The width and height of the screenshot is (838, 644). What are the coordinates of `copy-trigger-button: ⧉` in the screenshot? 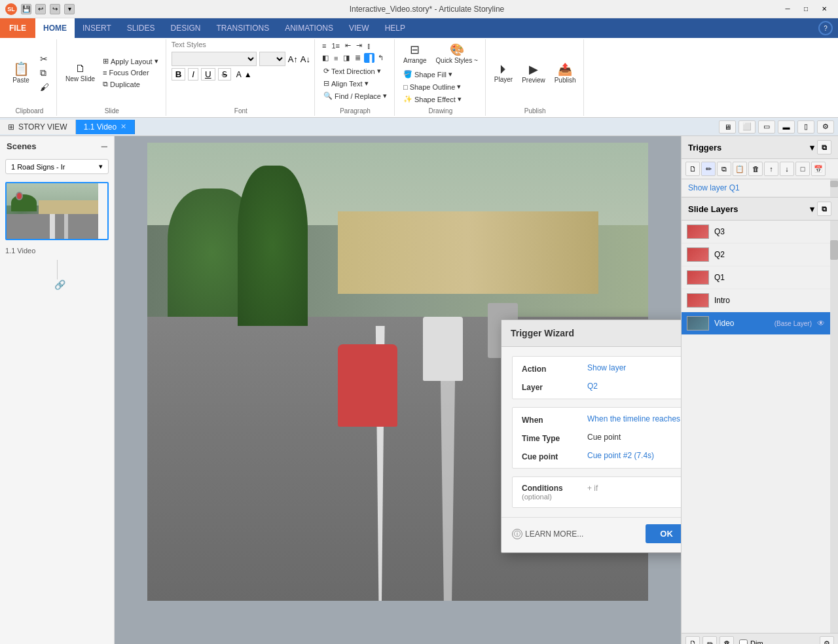 It's located at (724, 169).